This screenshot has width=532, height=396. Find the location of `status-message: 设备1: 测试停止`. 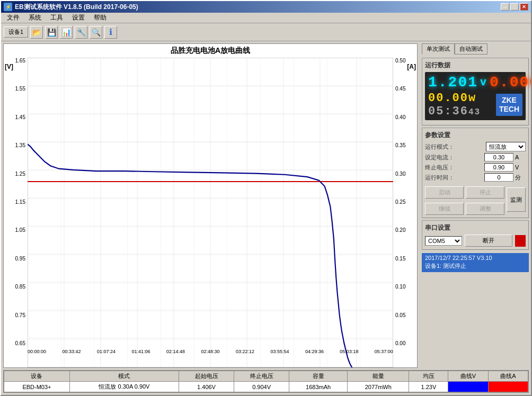

status-message: 设备1: 测试停止 is located at coordinates (475, 266).